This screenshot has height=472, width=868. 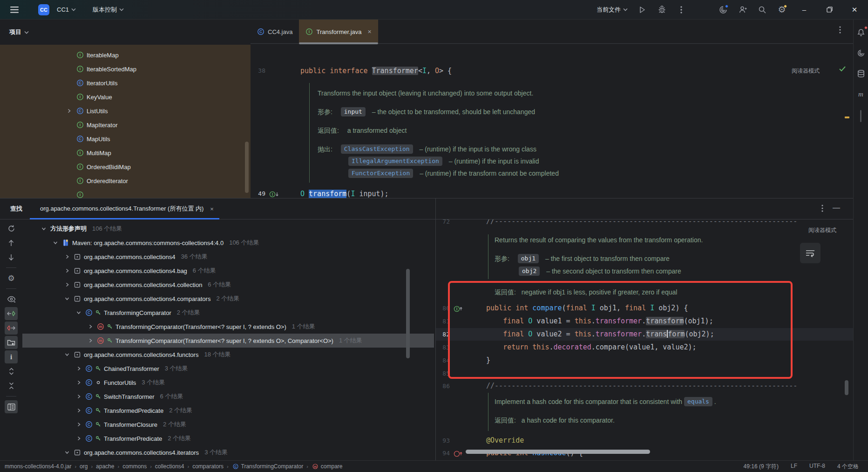 What do you see at coordinates (642, 10) in the screenshot?
I see `run-icon` at bounding box center [642, 10].